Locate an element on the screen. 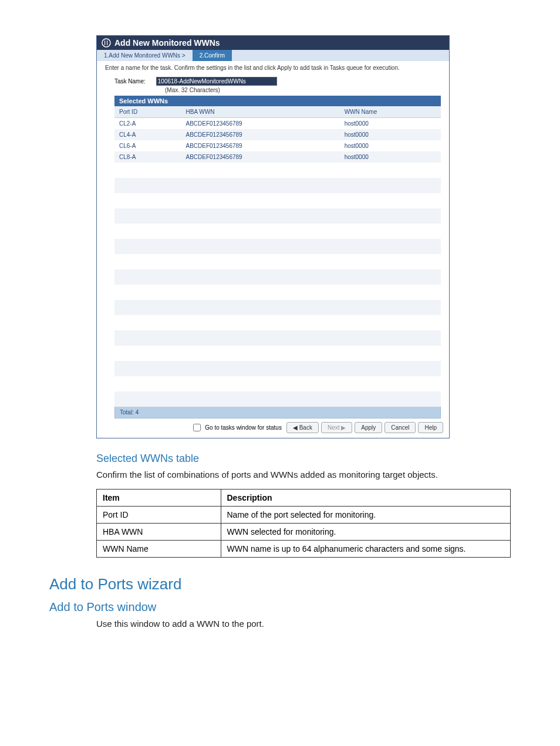 The height and width of the screenshot is (746, 560). apply-button: Apply is located at coordinates (369, 427).